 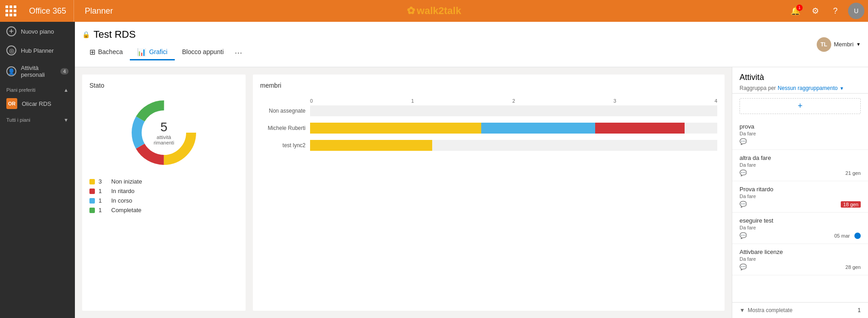 I want to click on task-status-0: Da fare, so click(x=800, y=134).